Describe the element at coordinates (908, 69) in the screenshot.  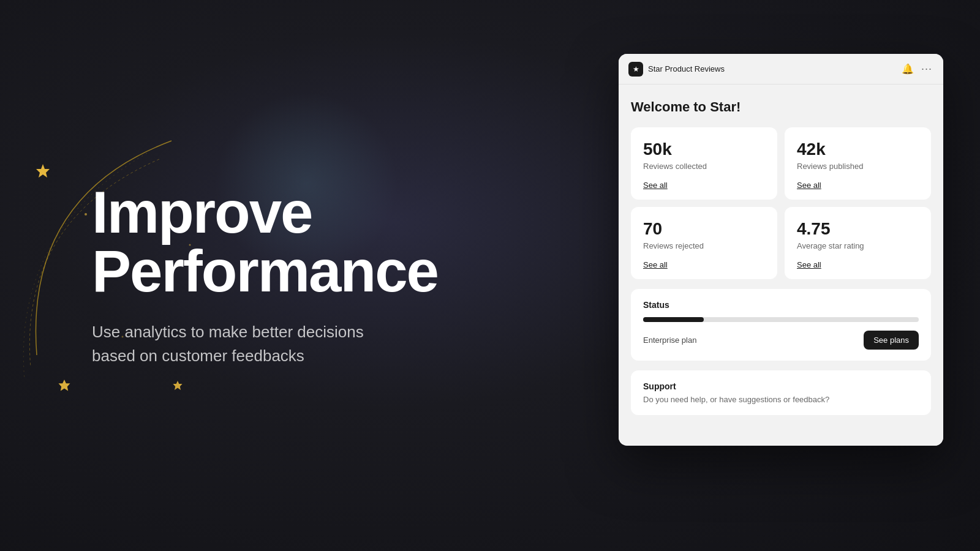
I see `bell-icon: 🔔` at that location.